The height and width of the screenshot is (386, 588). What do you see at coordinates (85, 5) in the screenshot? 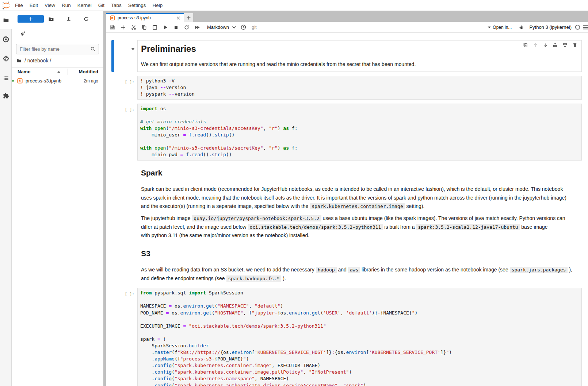
I see `menu-kernel: Kernel` at bounding box center [85, 5].